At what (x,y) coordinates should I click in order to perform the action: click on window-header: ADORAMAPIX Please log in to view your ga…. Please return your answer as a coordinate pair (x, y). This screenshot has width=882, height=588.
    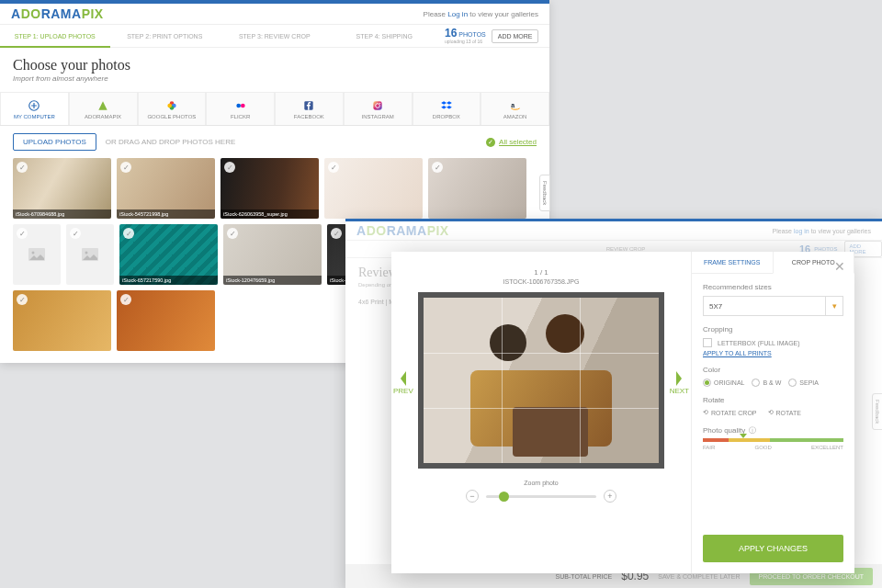
    Looking at the image, I should click on (614, 231).